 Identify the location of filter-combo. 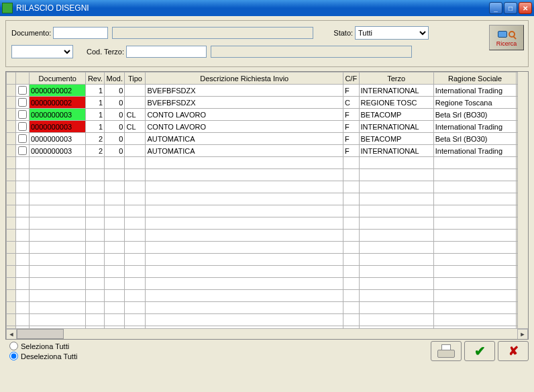
(42, 52).